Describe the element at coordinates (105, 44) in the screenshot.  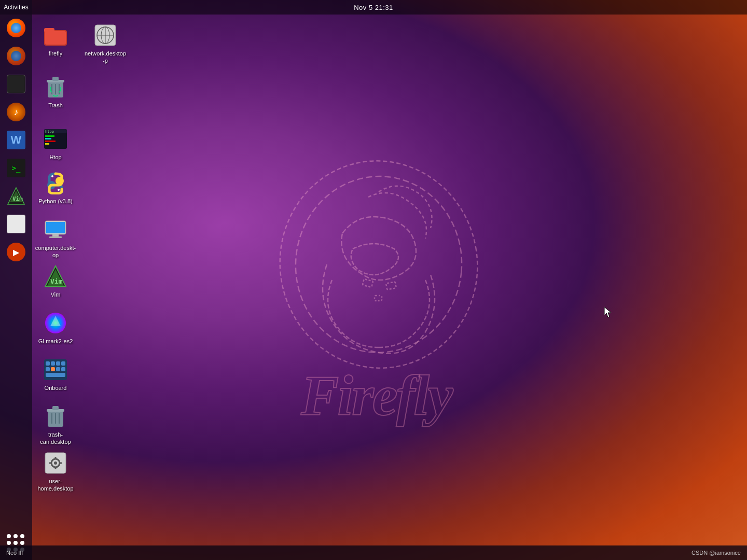
I see `desktop-icon-network: network.desktop-p` at that location.